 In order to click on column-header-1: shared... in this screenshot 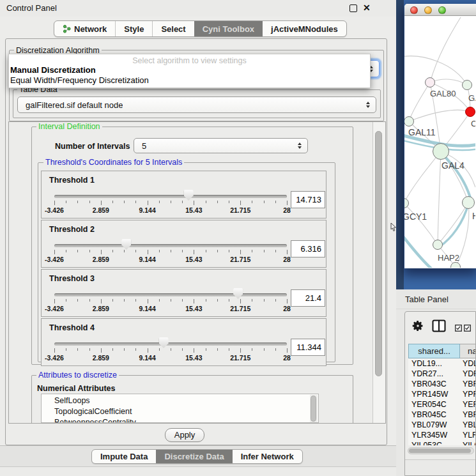, I will do `click(434, 351)`.